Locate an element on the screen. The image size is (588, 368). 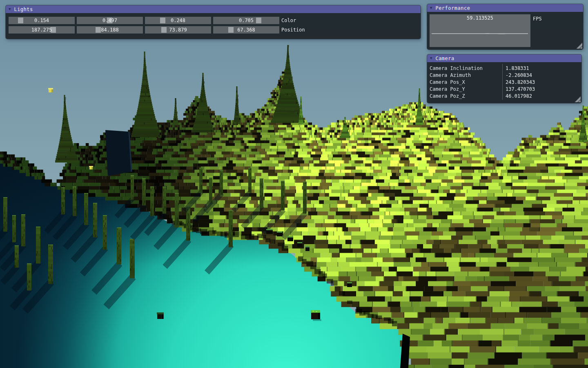
camera-panel-header: ▼ Camera is located at coordinates (504, 58).